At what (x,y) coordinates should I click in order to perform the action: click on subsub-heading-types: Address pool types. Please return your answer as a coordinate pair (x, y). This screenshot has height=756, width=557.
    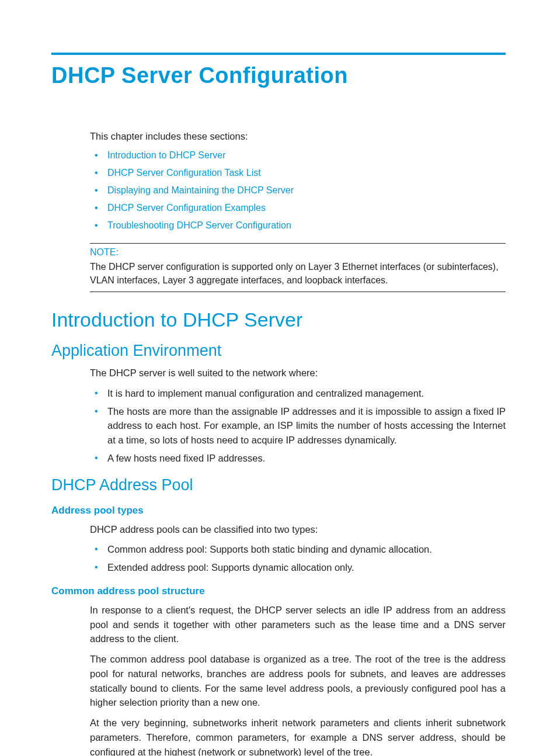
    Looking at the image, I should click on (278, 511).